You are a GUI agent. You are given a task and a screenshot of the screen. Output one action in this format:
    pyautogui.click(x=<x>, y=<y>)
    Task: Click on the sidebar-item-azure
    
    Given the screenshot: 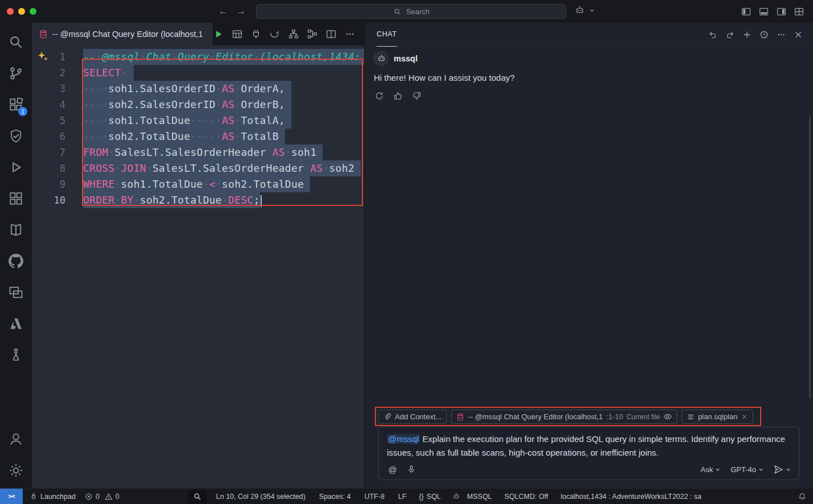 What is the action you would take?
    pyautogui.click(x=16, y=324)
    